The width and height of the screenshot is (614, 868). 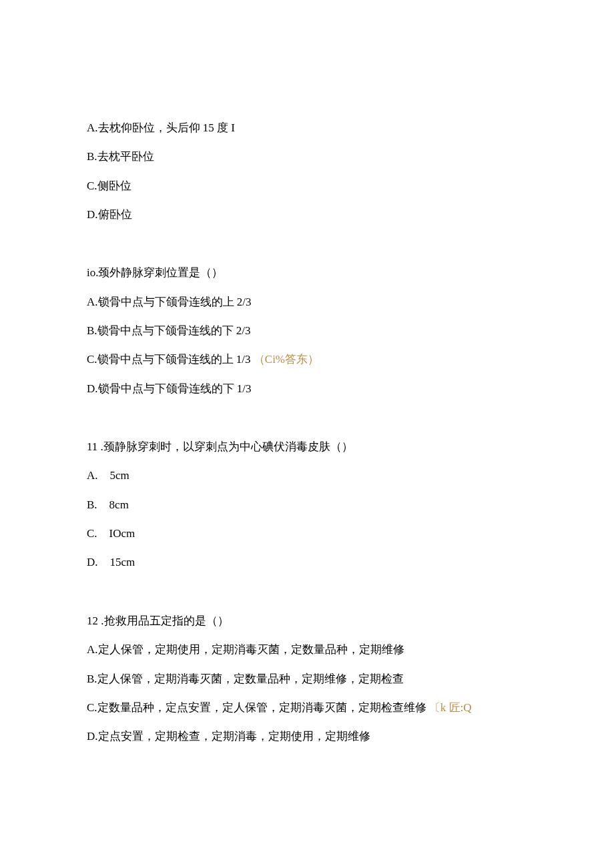 What do you see at coordinates (307, 185) in the screenshot?
I see `q9-option-c: C.侧卧位` at bounding box center [307, 185].